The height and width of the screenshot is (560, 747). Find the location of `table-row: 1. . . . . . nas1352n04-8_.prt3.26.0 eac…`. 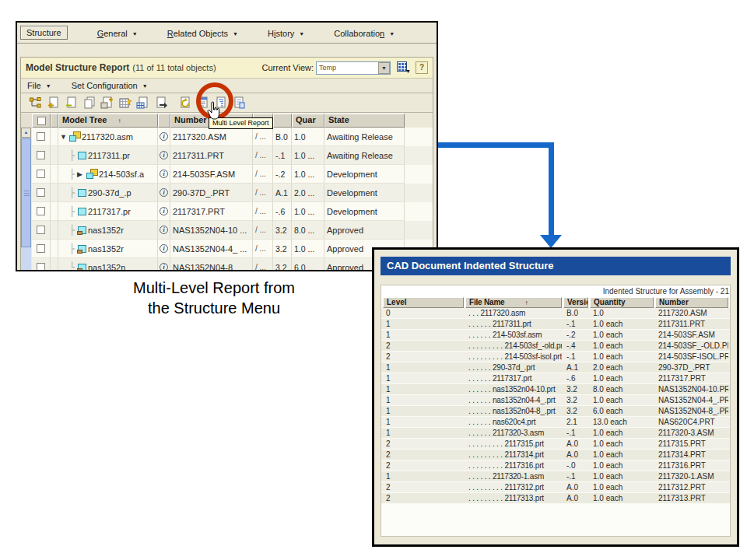

table-row: 1. . . . . . nas1352n04-8_.prt3.26.0 eac… is located at coordinates (556, 411).